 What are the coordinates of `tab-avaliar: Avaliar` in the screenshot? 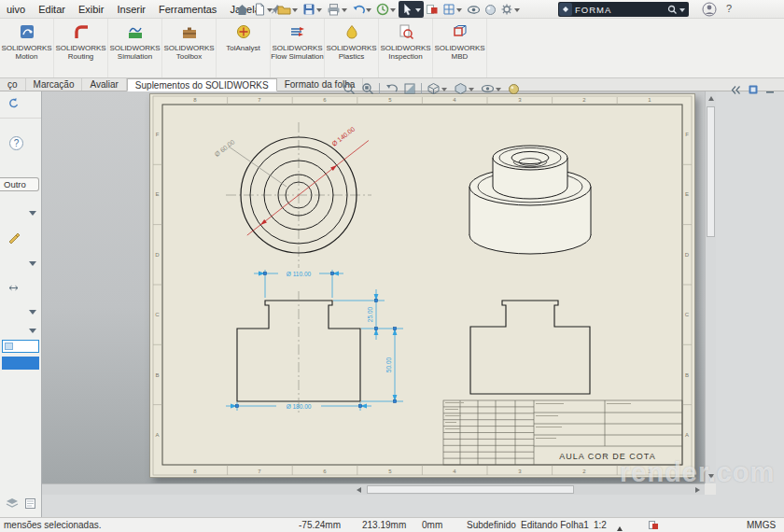 It's located at (105, 84).